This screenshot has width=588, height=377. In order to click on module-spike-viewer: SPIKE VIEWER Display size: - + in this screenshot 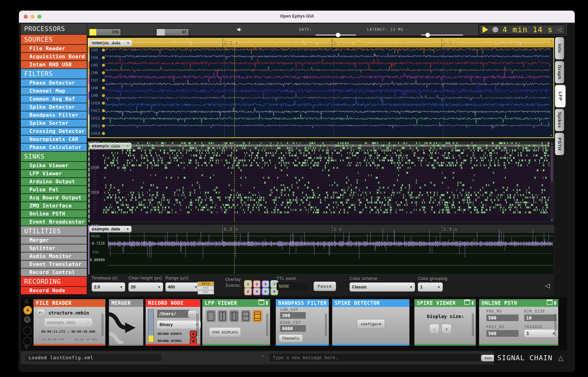, I will do `click(445, 322)`.